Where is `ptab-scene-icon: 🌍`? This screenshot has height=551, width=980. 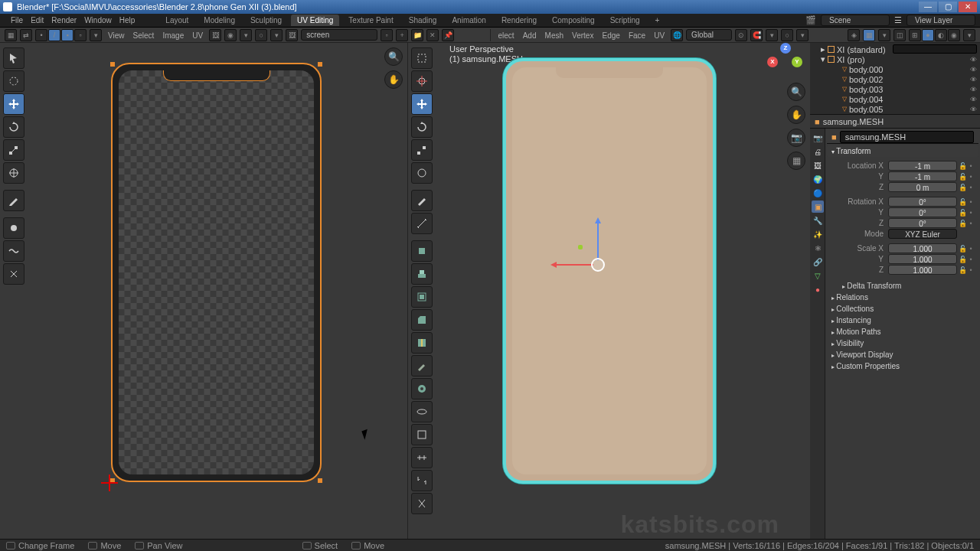 ptab-scene-icon: 🌍 is located at coordinates (818, 179).